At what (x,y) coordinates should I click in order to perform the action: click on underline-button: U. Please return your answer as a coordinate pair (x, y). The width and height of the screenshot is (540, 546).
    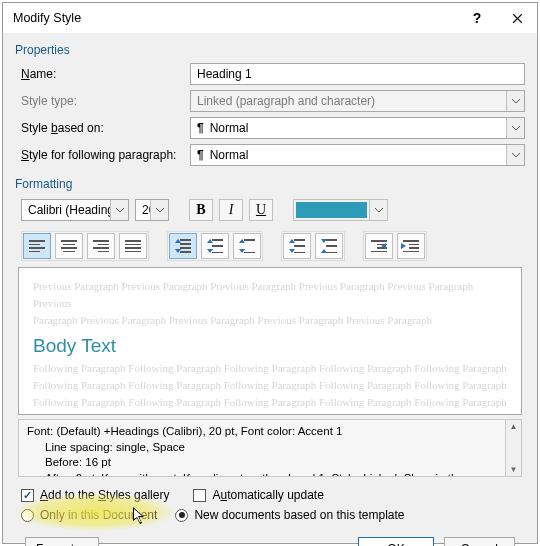
    Looking at the image, I should click on (261, 210).